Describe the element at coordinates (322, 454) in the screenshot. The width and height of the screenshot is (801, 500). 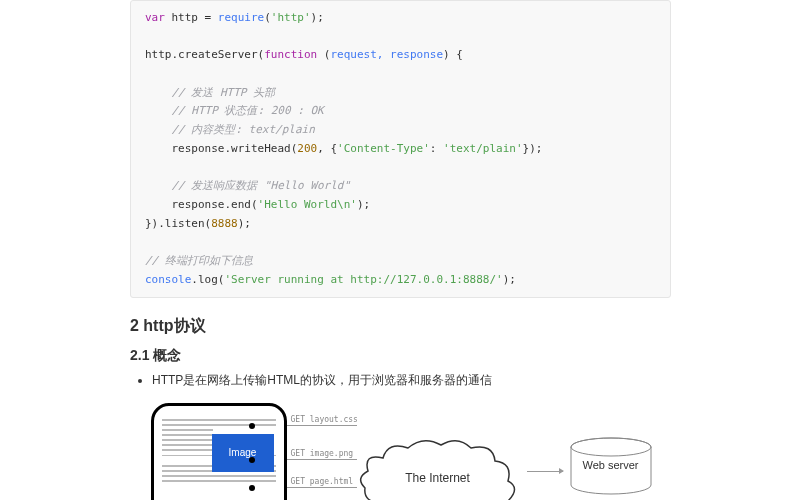
I see `request-label: GET image.png` at that location.